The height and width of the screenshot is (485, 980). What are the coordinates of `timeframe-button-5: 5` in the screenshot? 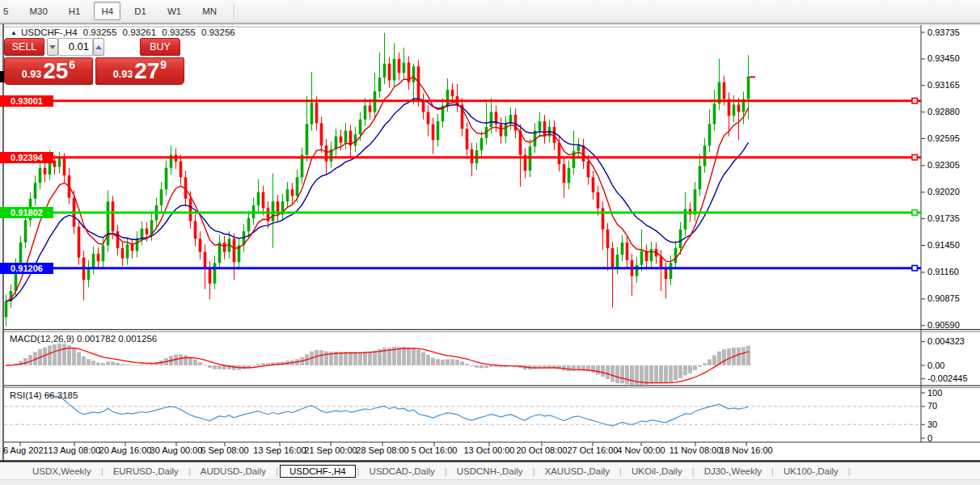 It's located at (8, 11).